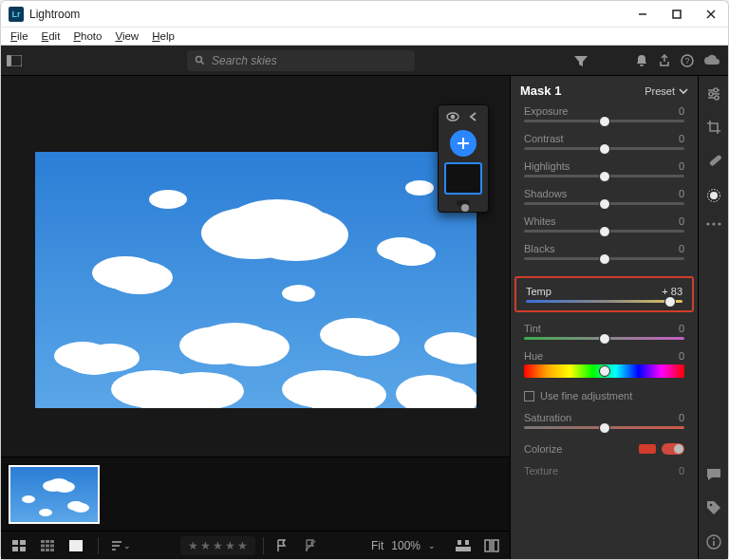 This screenshot has height=560, width=729. I want to click on flag-icon, so click(282, 546).